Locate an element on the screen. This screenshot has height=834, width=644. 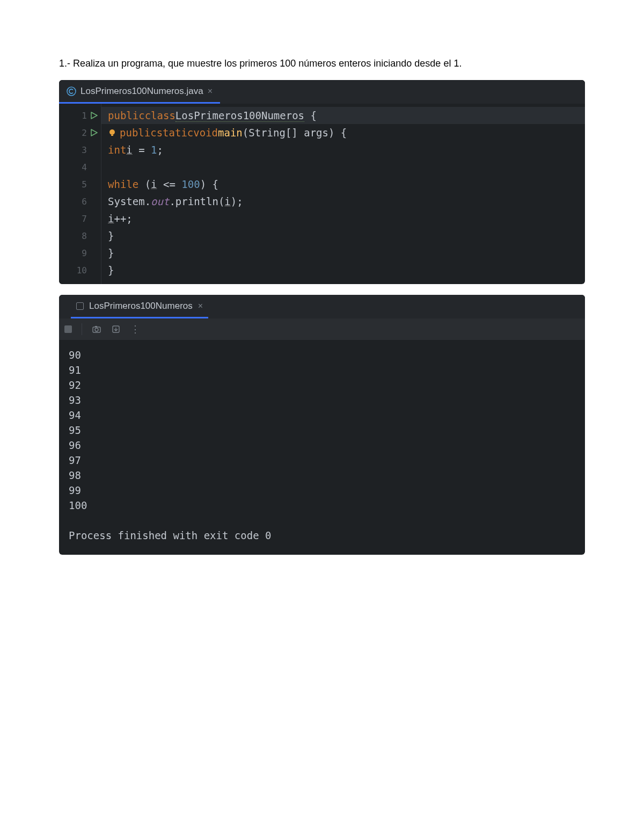
console-tab: LosPrimeros100Numeros × is located at coordinates (140, 307).